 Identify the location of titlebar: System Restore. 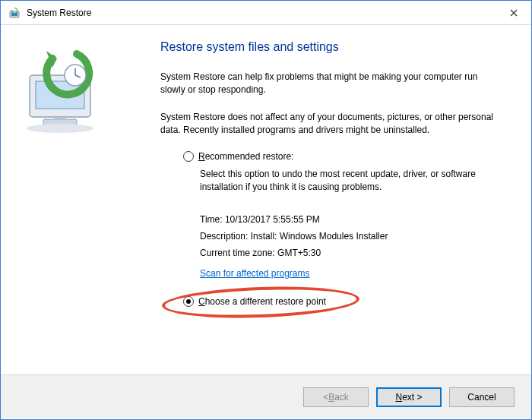
(266, 13).